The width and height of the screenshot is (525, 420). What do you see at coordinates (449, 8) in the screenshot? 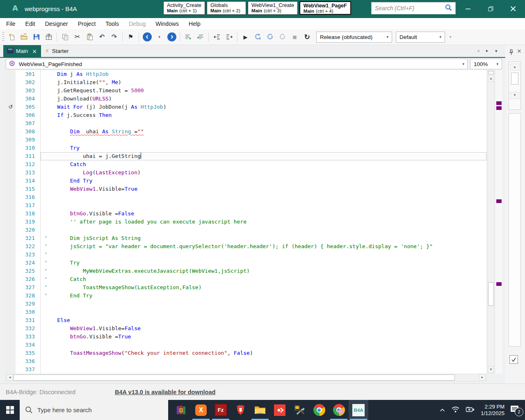
I see `search-icon` at bounding box center [449, 8].